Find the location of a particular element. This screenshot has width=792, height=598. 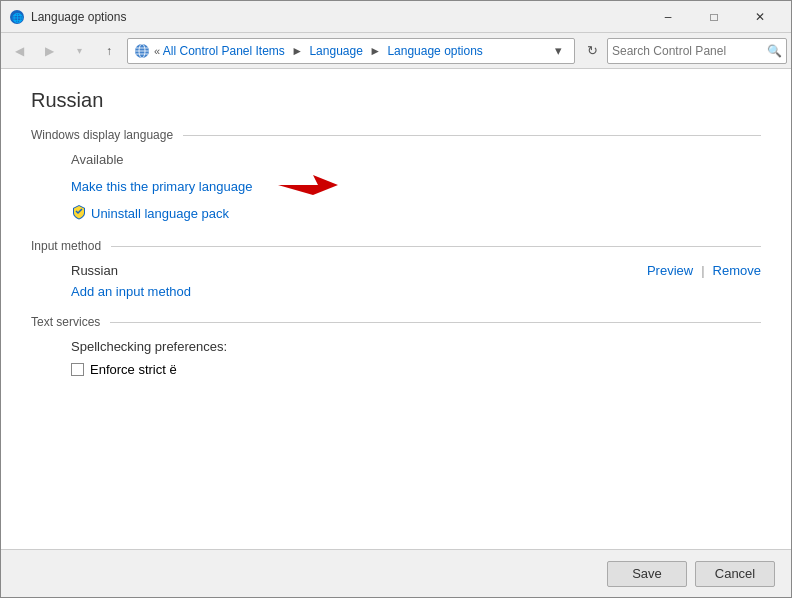

display-language-content: Available Make this the primary language is located at coordinates (396, 188).